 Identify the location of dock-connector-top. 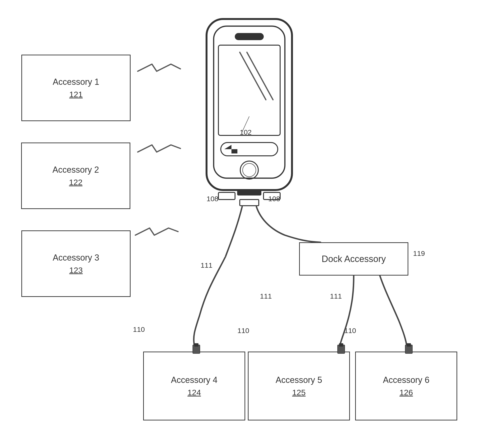
(249, 203).